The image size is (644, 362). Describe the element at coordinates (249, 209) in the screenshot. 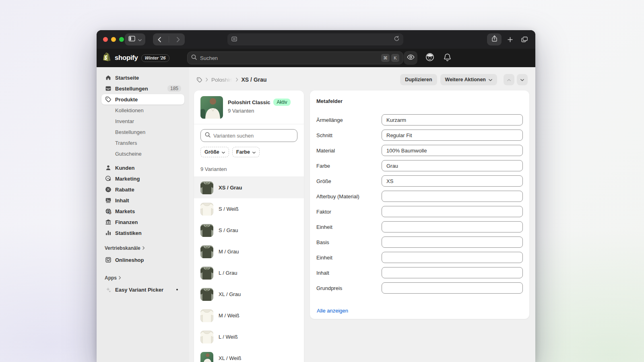

I see `variant-row-s-weiss: S / Weiß` at that location.